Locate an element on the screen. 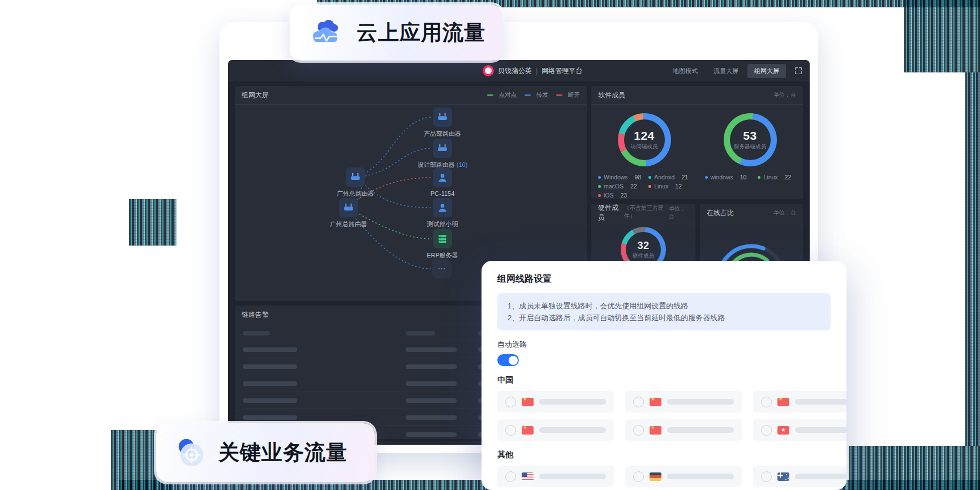  node-label: ERP服务器 is located at coordinates (442, 256).